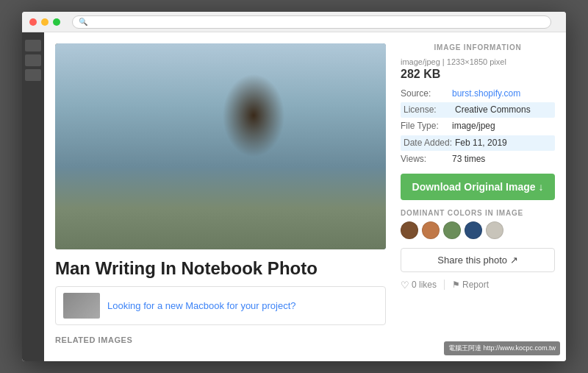 The height and width of the screenshot is (373, 588). Describe the element at coordinates (502, 349) in the screenshot. I see `watermark: 電腦王阿達 http://www.kocpc.com.tw` at that location.